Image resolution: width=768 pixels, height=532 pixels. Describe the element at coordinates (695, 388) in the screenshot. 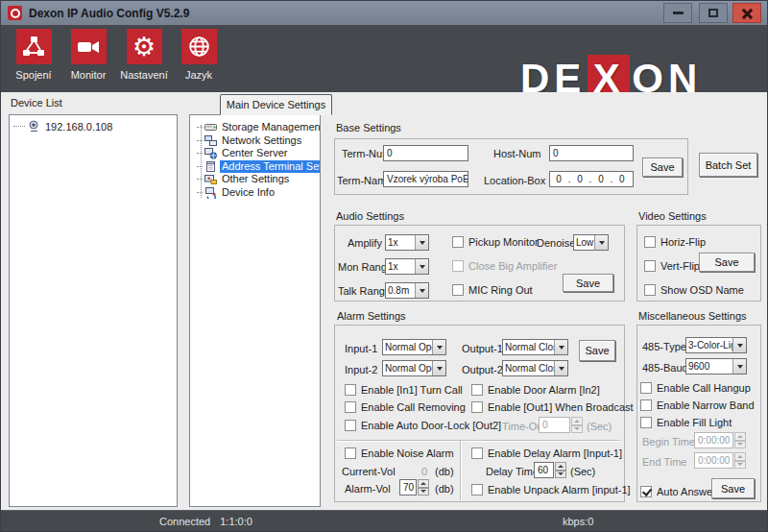

I see `enable-call-hangup-checkbox: Enable Call Hangup` at that location.